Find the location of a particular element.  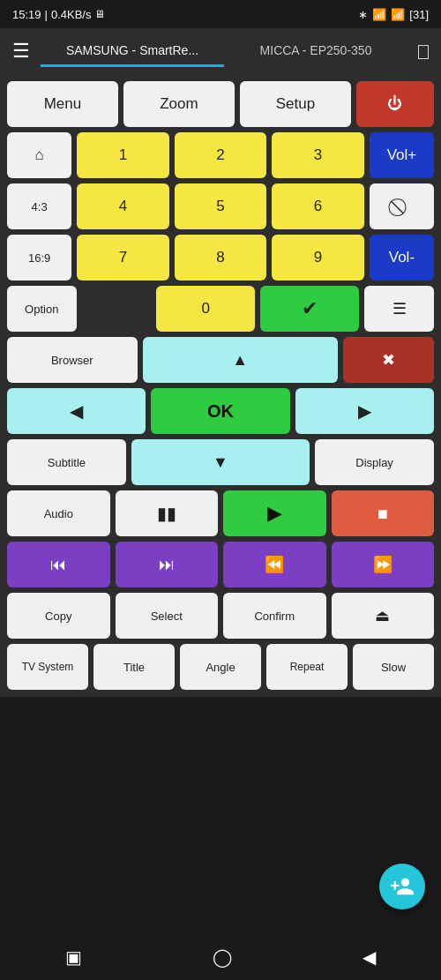

tab-micca: MICCA - EP250-350 is located at coordinates (316, 51).